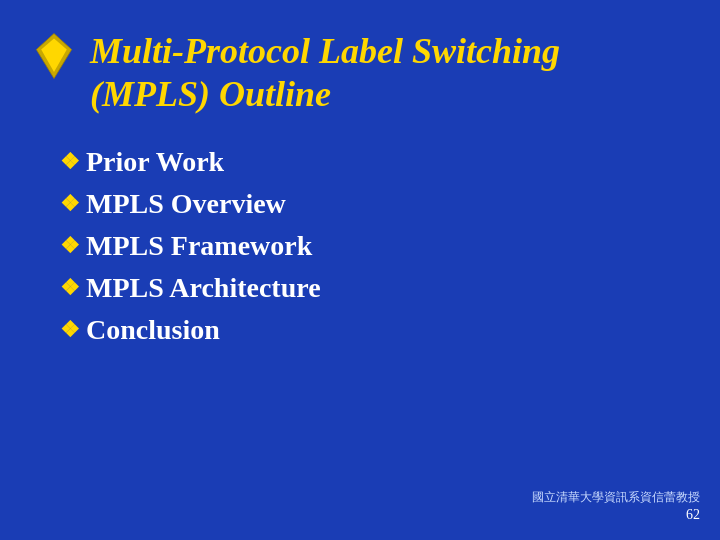 This screenshot has height=540, width=720. Describe the element at coordinates (199, 246) in the screenshot. I see `bullet-mpls-framework: MPLS Framework` at that location.